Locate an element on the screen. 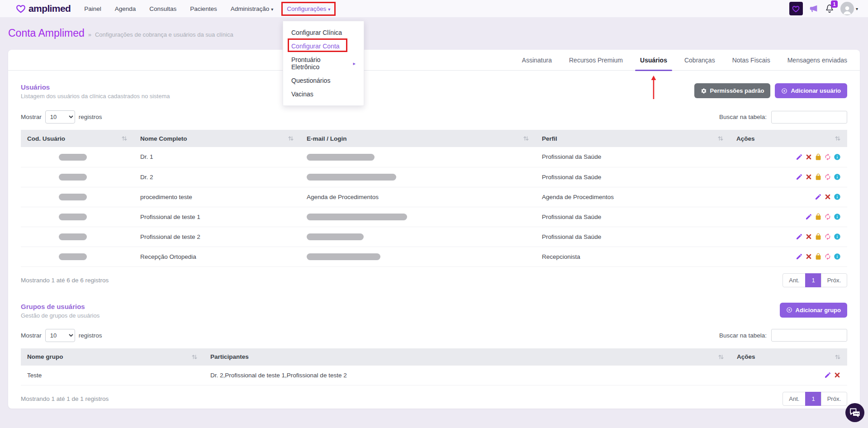  nav-item-administracao: Administração▾ is located at coordinates (252, 9).